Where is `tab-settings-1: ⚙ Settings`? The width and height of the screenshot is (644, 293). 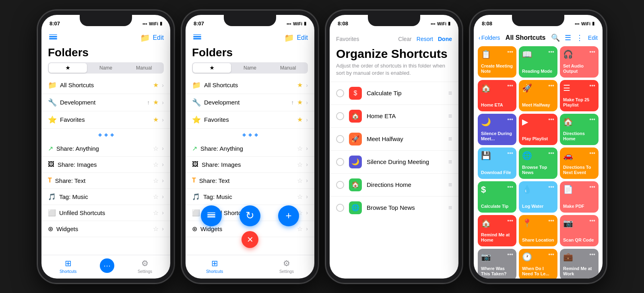 tab-settings-1: ⚙ Settings is located at coordinates (145, 266).